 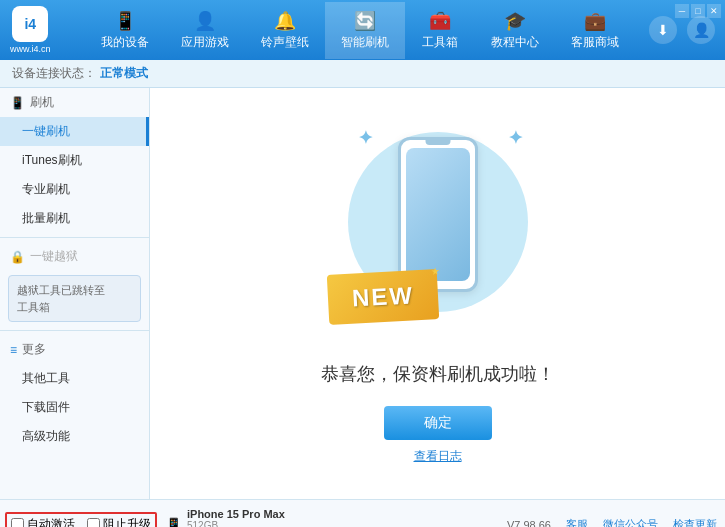 I want to click on lock-section-icon: 🔒, so click(x=18, y=257).